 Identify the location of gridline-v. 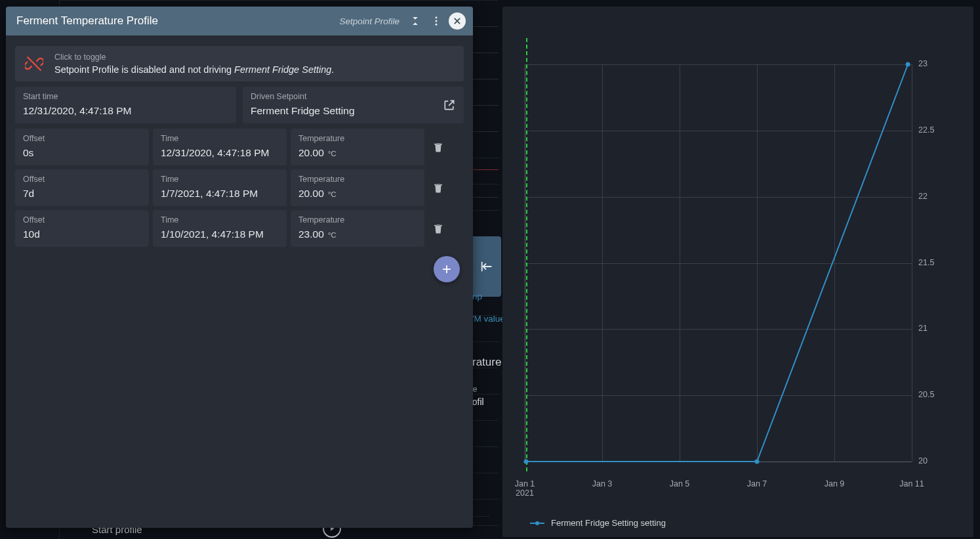
(912, 263).